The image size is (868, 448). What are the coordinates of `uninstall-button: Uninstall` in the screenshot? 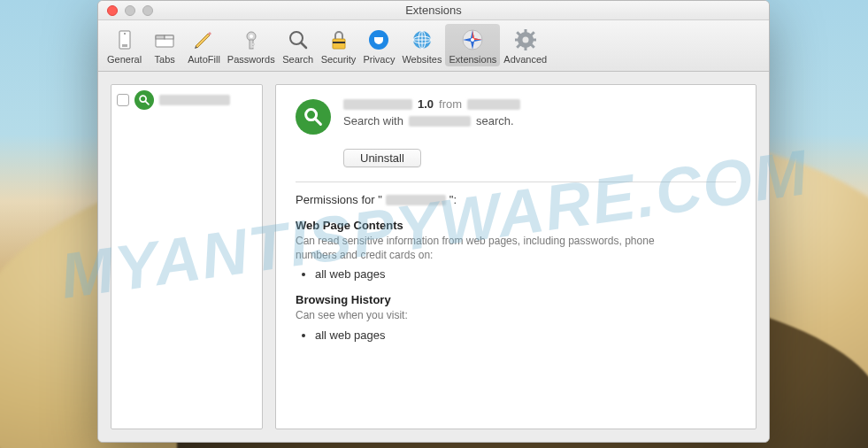 It's located at (382, 158).